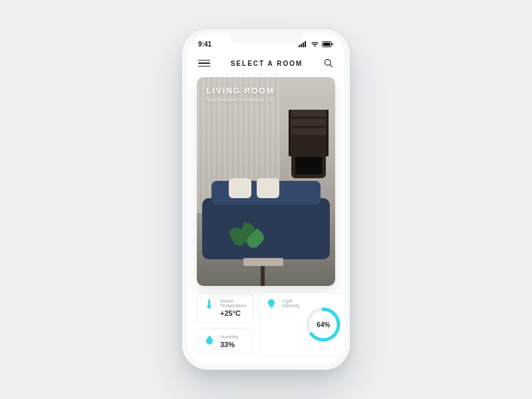  What do you see at coordinates (225, 308) in the screenshot?
I see `tile-temperature: Indoor Temperature +25°C` at bounding box center [225, 308].